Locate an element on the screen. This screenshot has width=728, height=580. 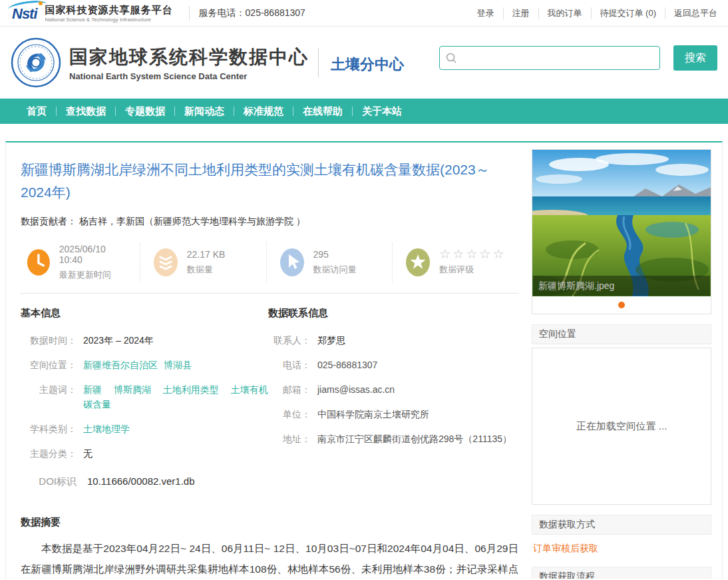
keyword-link: 土地利用类型 is located at coordinates (191, 390).